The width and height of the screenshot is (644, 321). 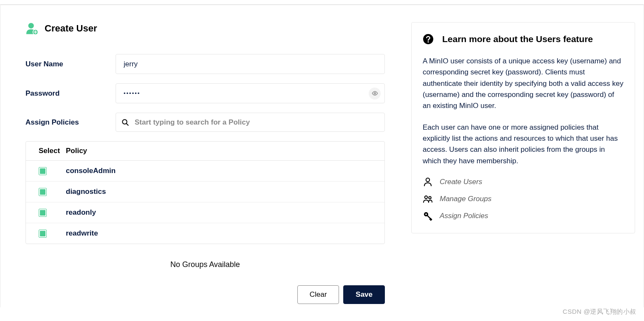 I want to click on table-header-select: Select, so click(x=52, y=151).